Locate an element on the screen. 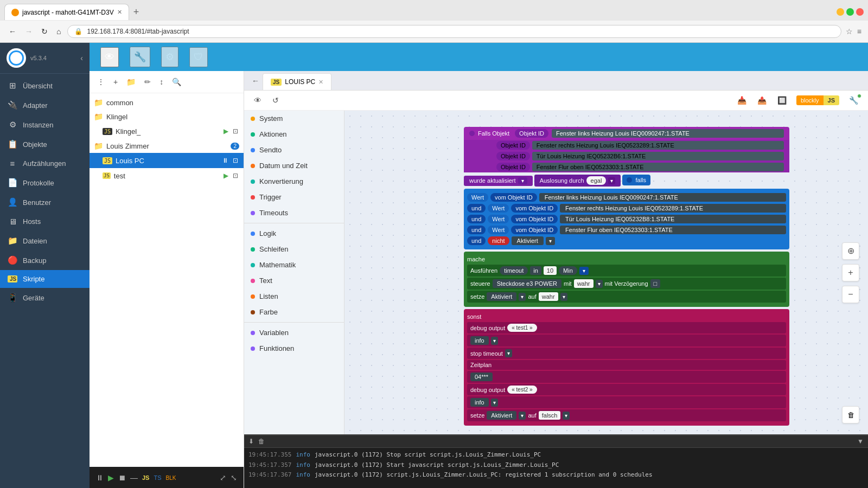  blockly-mode-label: blockly is located at coordinates (810, 100).